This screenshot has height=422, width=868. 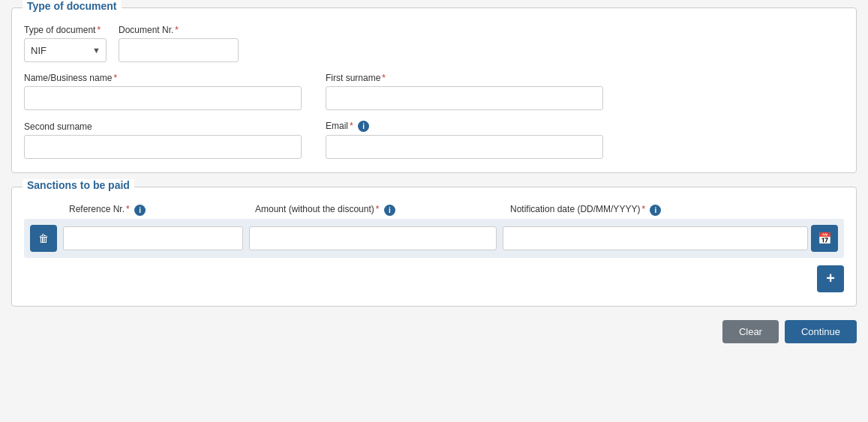 What do you see at coordinates (140, 210) in the screenshot?
I see `ref-info-icon: i` at bounding box center [140, 210].